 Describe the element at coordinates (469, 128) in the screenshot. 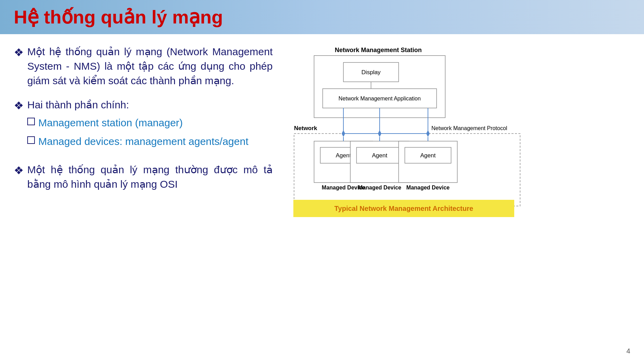

I see `nmp-label: Network Management Protocol` at that location.